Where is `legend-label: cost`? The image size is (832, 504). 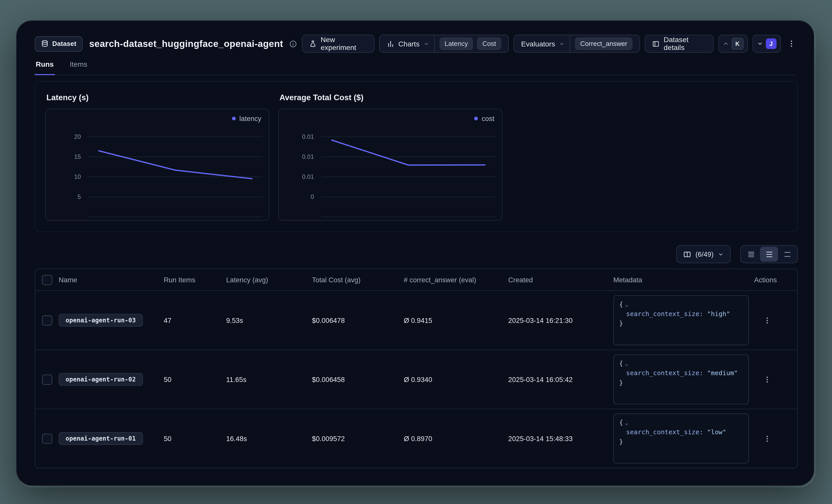 legend-label: cost is located at coordinates (488, 119).